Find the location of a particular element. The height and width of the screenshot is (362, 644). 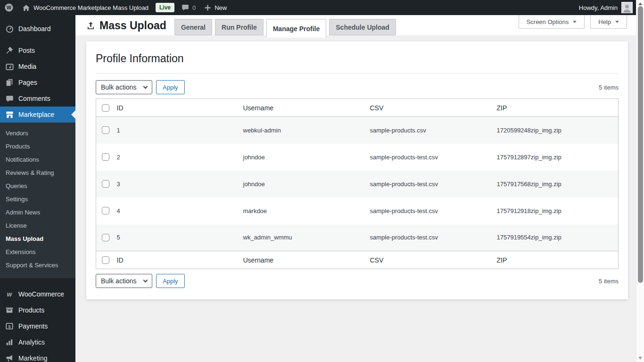

column-header-id: ID is located at coordinates (180, 108).